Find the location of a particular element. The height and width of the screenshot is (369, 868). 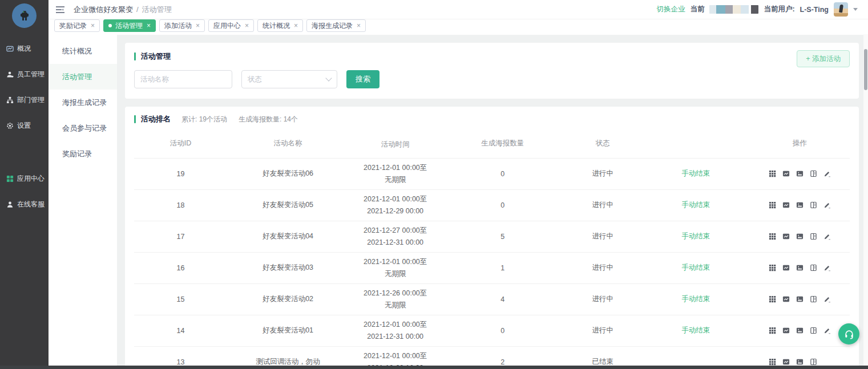

sidebar-item-poster-records: 海报生成记录 is located at coordinates (83, 103).